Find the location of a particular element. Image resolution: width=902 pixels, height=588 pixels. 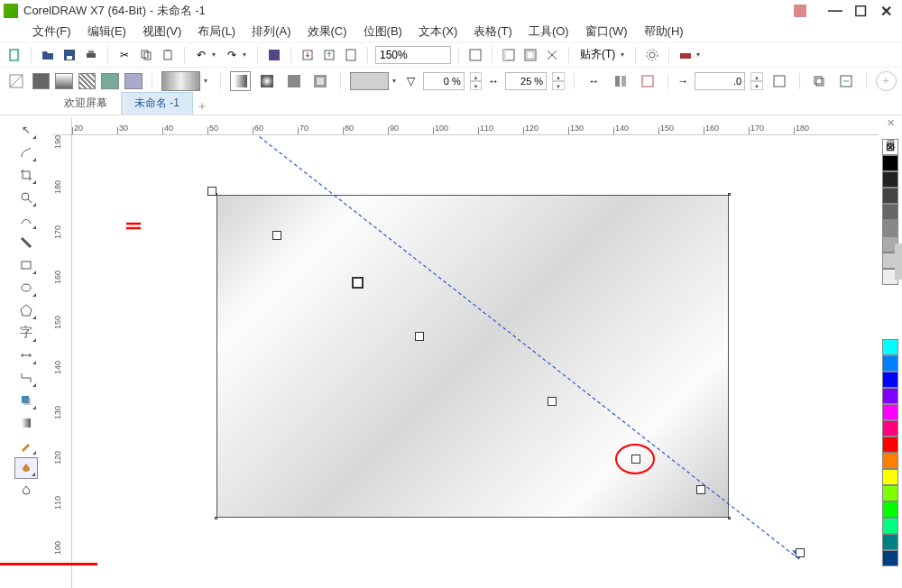

menu-view: 视图(V) is located at coordinates (162, 32).